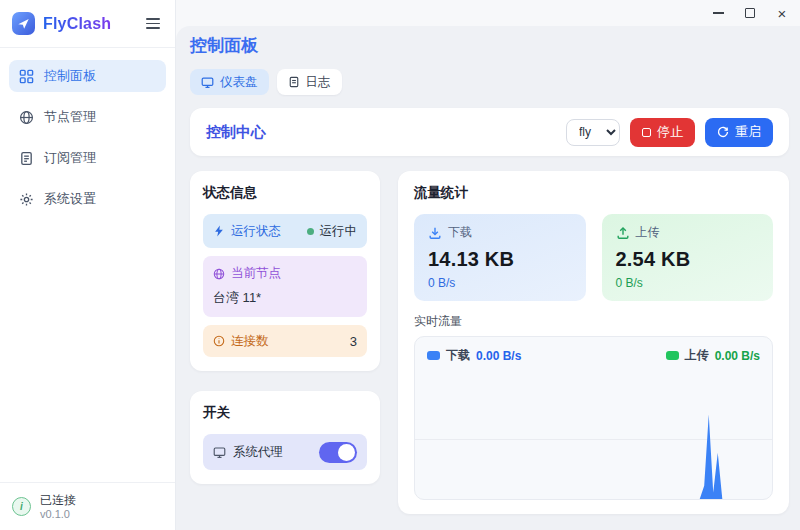 The width and height of the screenshot is (800, 530). What do you see at coordinates (26, 200) in the screenshot?
I see `gear-icon` at bounding box center [26, 200].